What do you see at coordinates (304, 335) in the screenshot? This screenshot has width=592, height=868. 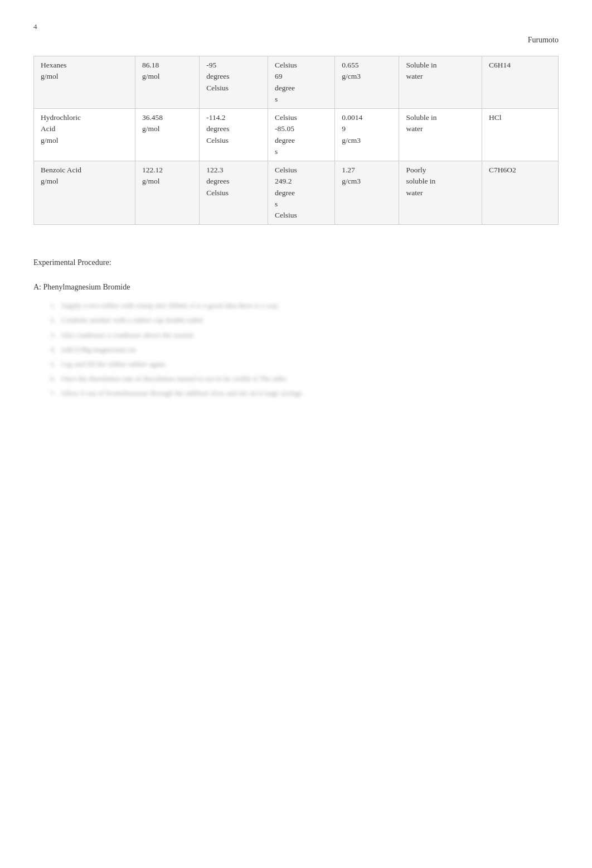 I see `list-item: 3. Also condenser a condenser above the …` at bounding box center [304, 335].